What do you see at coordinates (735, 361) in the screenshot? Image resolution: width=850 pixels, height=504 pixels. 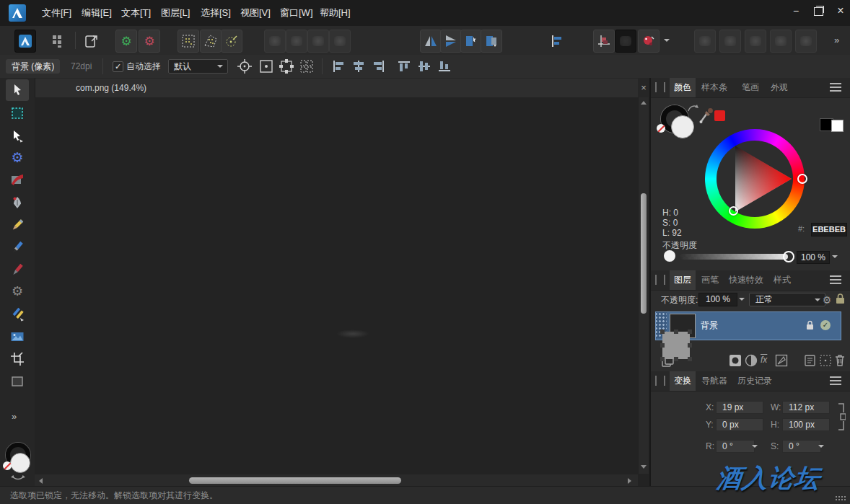 I see `mask-layer-button` at bounding box center [735, 361].